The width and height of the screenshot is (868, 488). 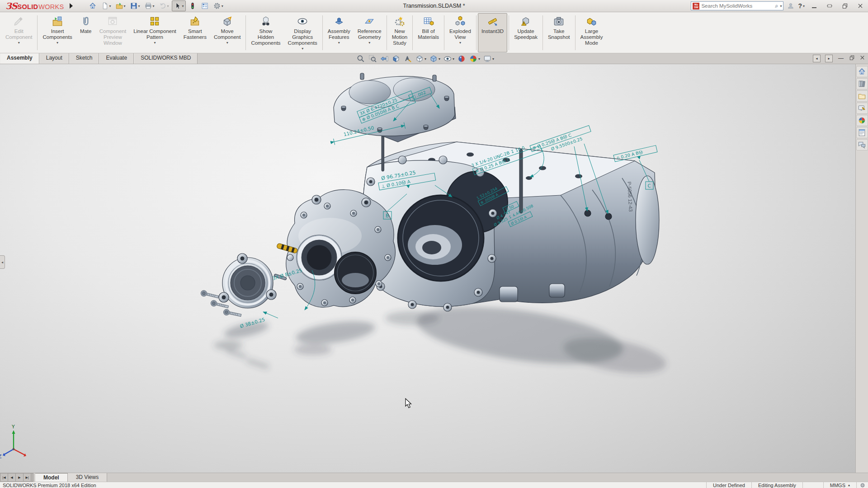 What do you see at coordinates (510, 227) in the screenshot?
I see `part-main-housing: P-5056 12-43` at bounding box center [510, 227].